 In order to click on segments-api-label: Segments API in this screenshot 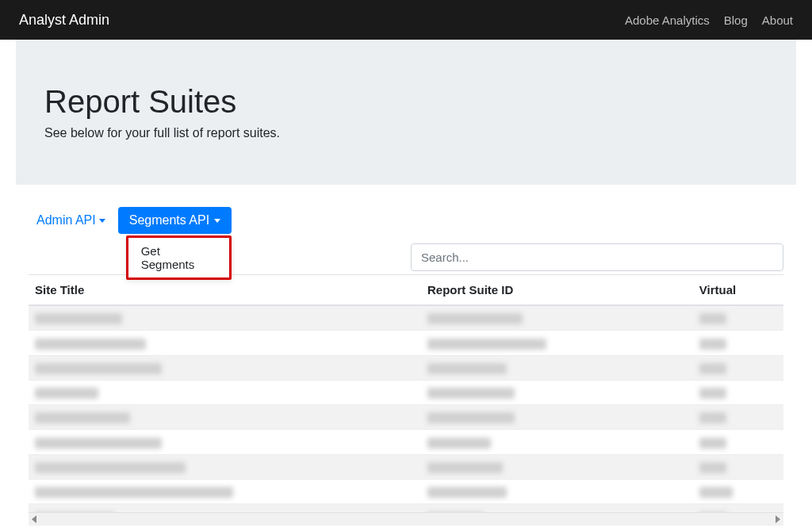, I will do `click(170, 220)`.